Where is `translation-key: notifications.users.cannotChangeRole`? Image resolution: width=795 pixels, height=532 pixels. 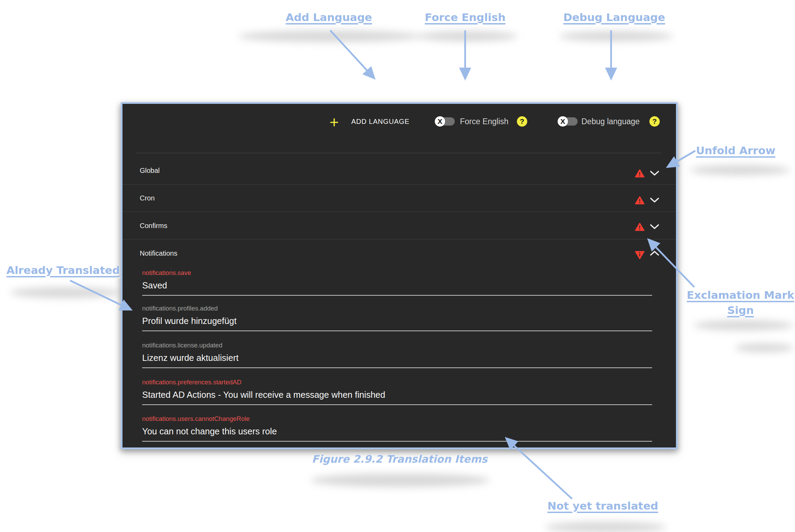
translation-key: notifications.users.cannotChangeRole is located at coordinates (397, 419).